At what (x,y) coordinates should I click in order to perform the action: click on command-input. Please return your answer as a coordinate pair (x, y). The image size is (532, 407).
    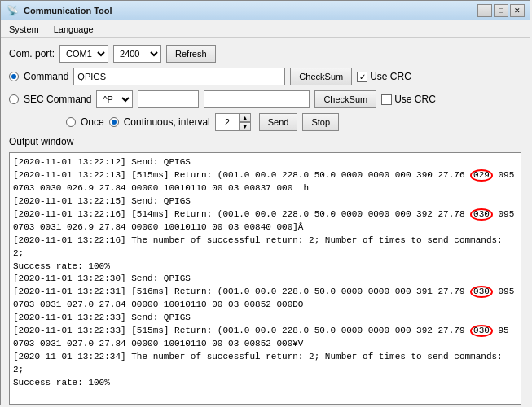
    Looking at the image, I should click on (179, 77).